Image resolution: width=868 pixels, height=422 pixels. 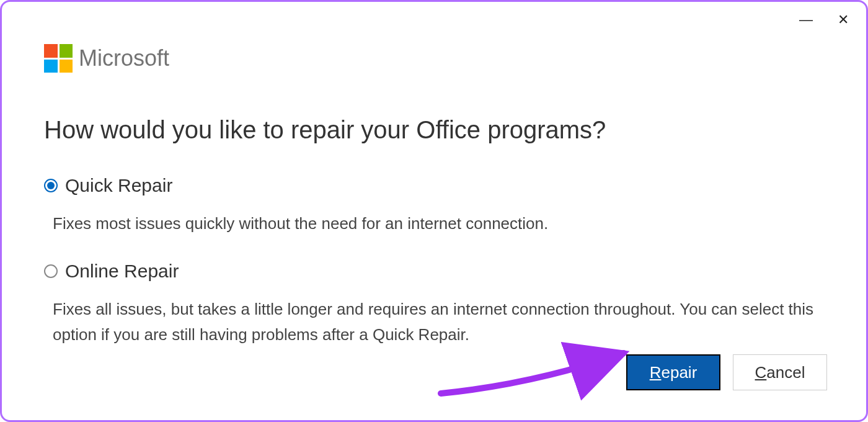 What do you see at coordinates (119, 186) in the screenshot?
I see `option-label: Quick Repair` at bounding box center [119, 186].